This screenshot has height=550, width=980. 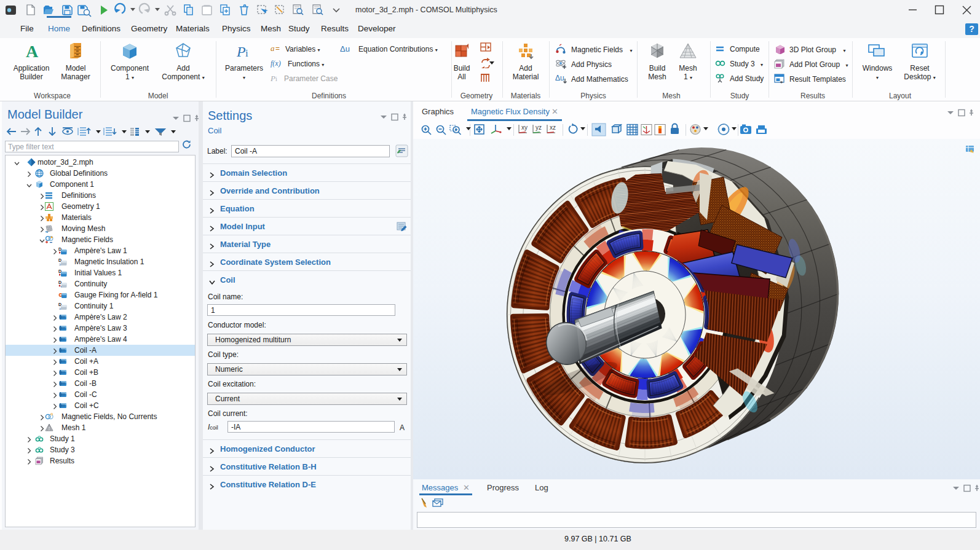 I want to click on svg-text: yz, so click(x=539, y=128).